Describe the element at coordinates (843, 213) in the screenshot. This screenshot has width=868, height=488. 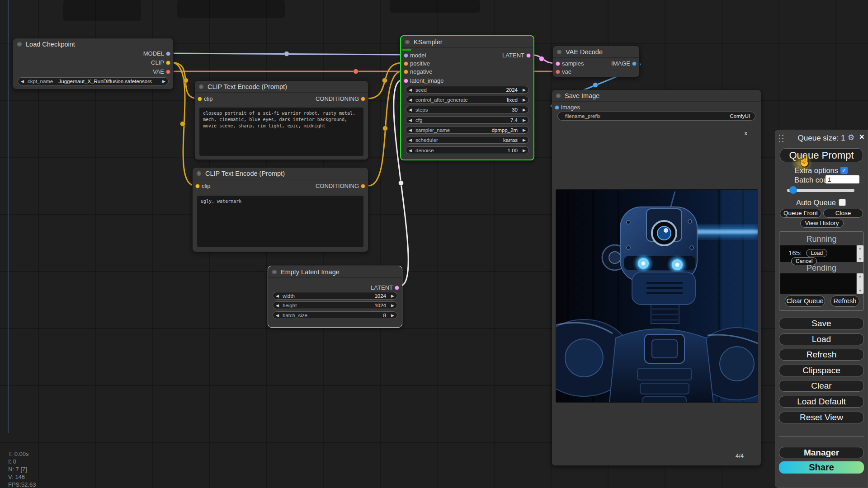
I see `close-button: Close` at that location.